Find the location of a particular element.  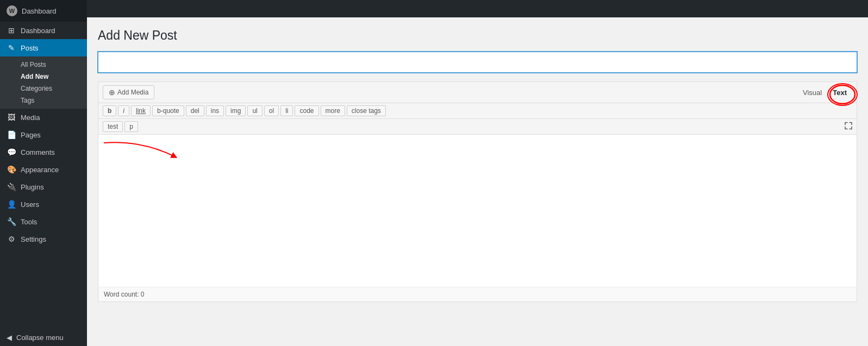

sidebar-item-settings: ⚙ Settings is located at coordinates (43, 239).